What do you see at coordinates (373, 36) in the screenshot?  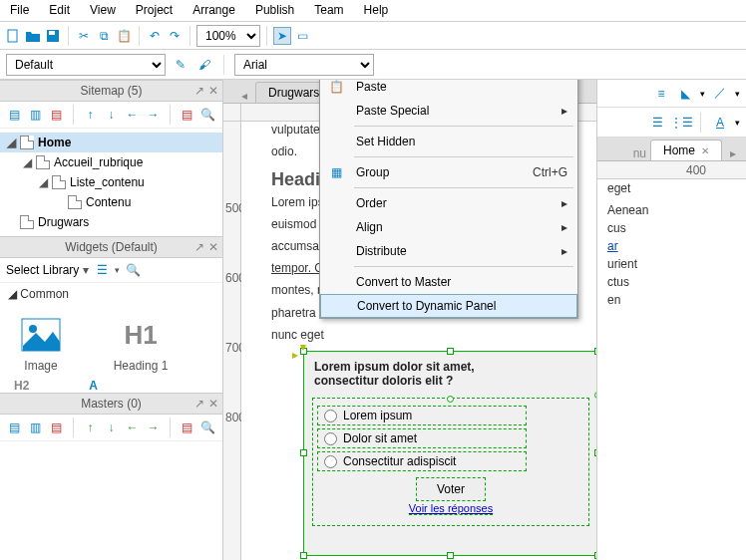 I see `toolbar-row1: ✂ ⧉ 📋 ↶ ↷ 100% ➤ ▭` at bounding box center [373, 36].